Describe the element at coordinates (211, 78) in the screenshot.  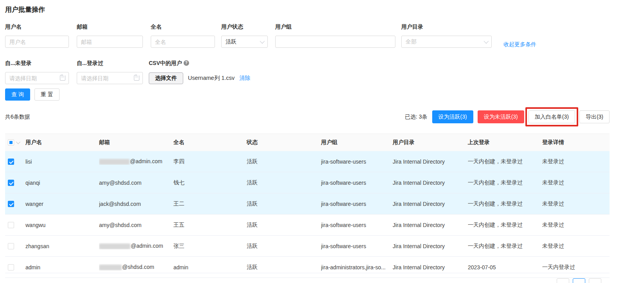
I see `csv-filename: Username列 1.csv` at that location.